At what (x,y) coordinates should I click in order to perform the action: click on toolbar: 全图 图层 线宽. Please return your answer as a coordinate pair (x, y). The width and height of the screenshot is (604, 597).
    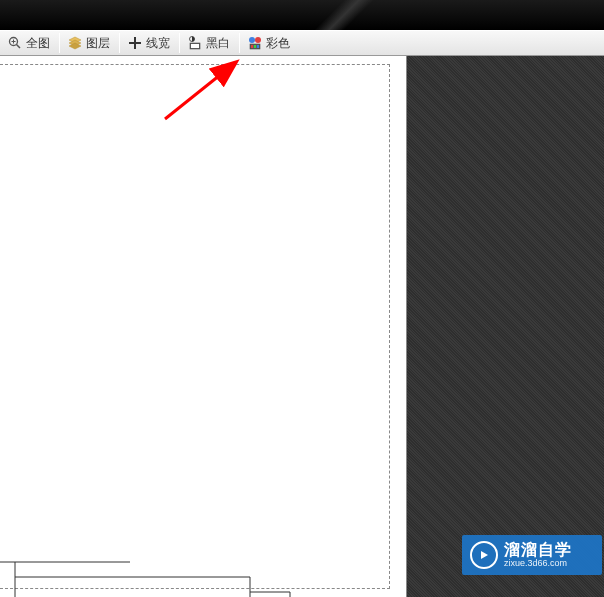
    Looking at the image, I should click on (302, 43).